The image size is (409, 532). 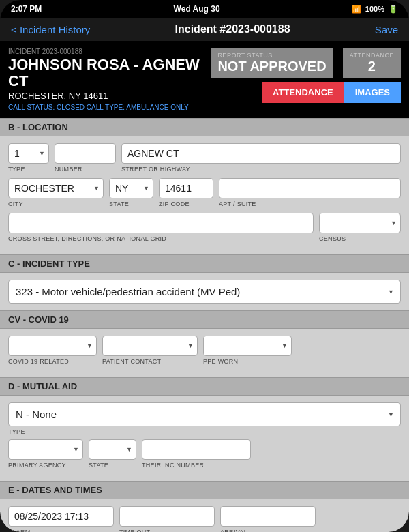 I want to click on mutual-aid-type-label: TYPE, so click(x=204, y=432).